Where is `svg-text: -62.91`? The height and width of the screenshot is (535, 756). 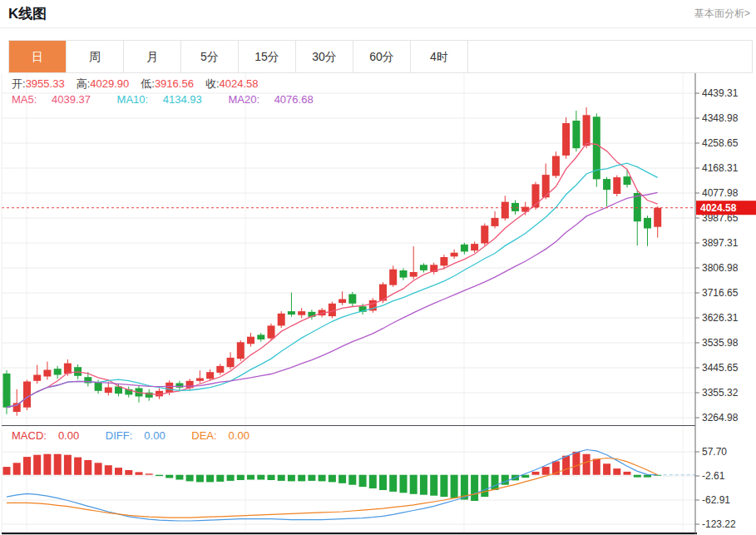
svg-text: -62.91 is located at coordinates (716, 500).